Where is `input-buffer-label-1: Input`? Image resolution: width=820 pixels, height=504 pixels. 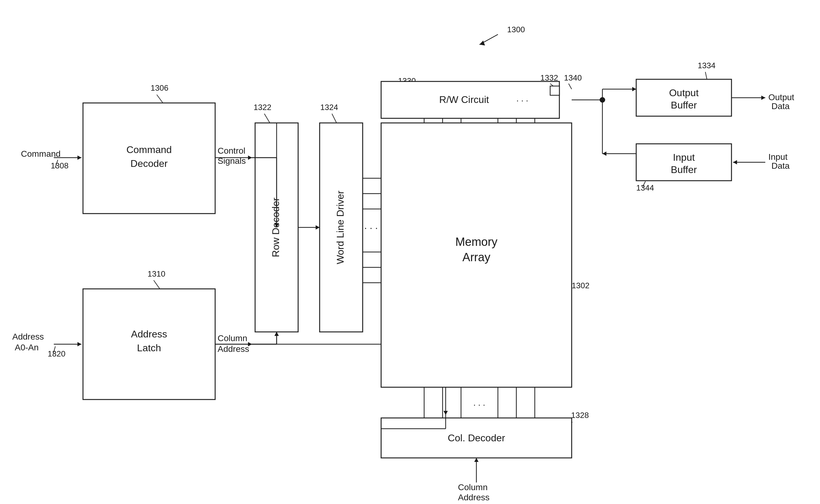
input-buffer-label-1: Input is located at coordinates (684, 157).